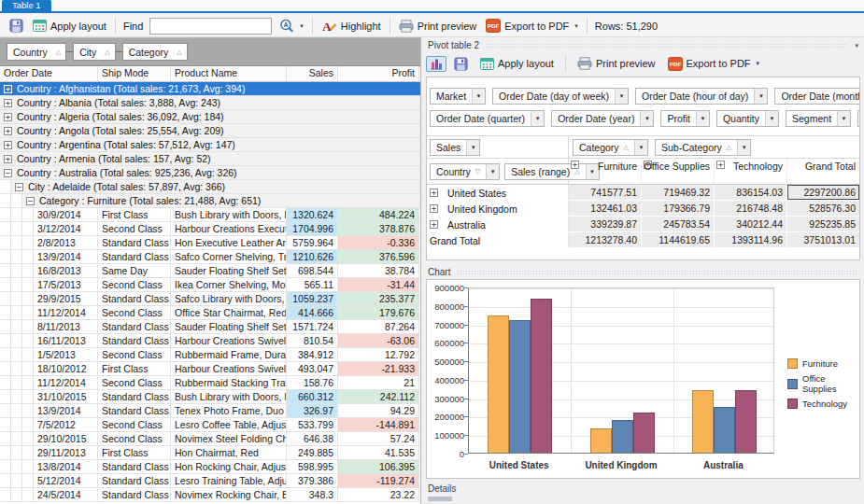  I want to click on group-row: +Country : Armenia (Total sales: 157, Av…, so click(210, 159).